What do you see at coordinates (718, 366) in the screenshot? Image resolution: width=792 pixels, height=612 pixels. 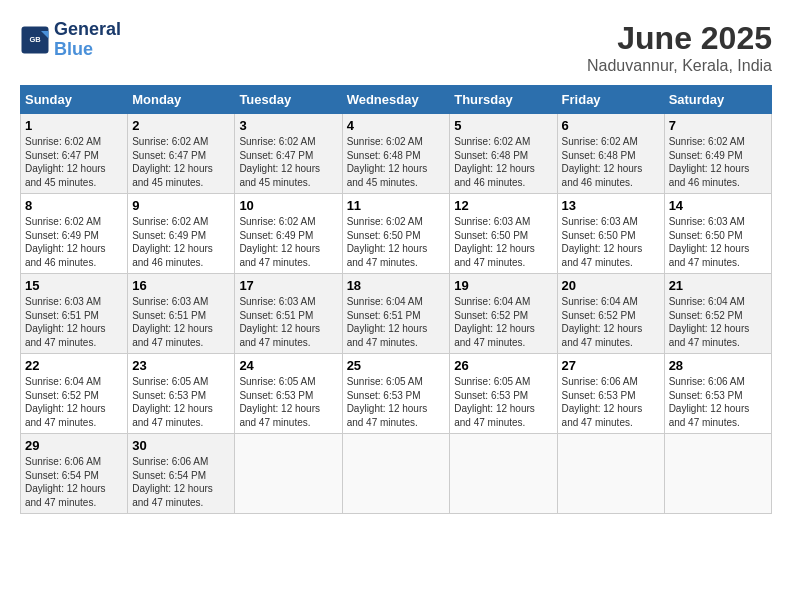 I see `day-number: 28` at bounding box center [718, 366].